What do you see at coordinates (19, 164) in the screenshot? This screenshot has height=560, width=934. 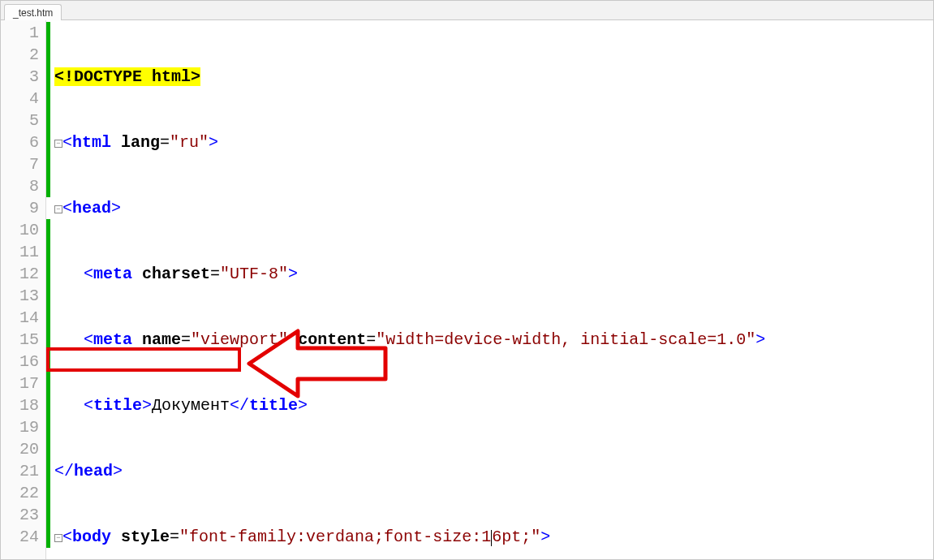 I see `line-number: 7` at bounding box center [19, 164].